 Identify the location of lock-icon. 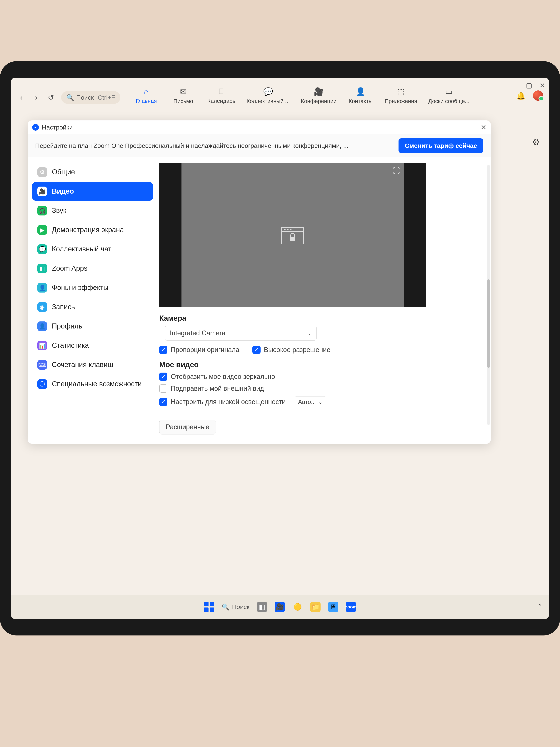
(292, 235).